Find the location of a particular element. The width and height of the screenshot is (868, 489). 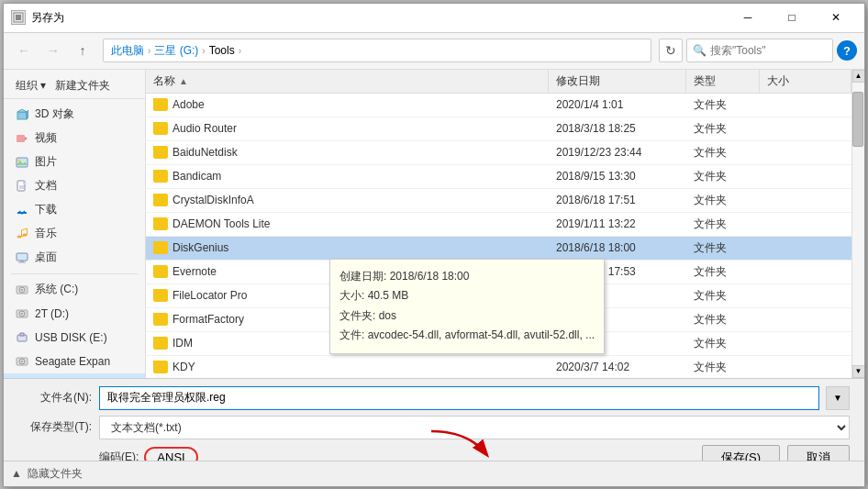

red-arrow is located at coordinates (459, 445).